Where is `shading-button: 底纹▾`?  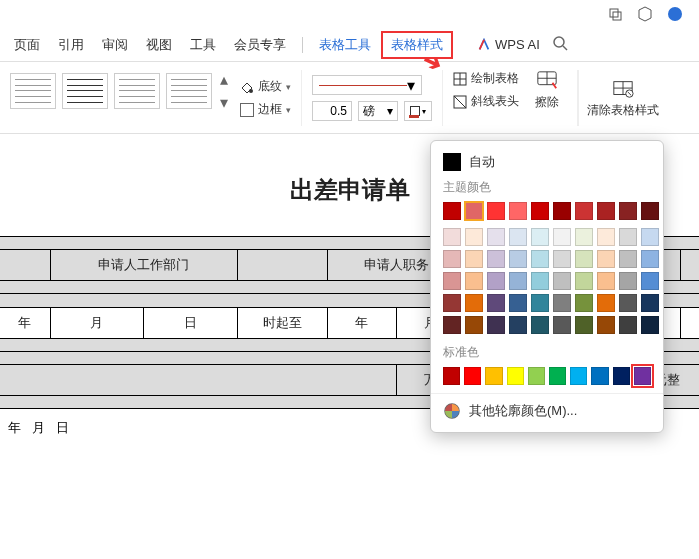 shading-button: 底纹▾ is located at coordinates (266, 86).